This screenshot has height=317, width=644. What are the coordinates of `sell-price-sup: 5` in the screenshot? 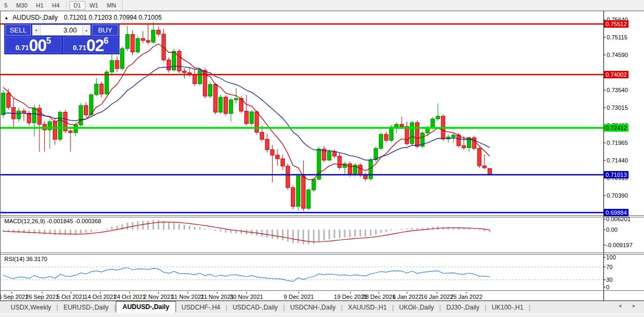 It's located at (49, 41).